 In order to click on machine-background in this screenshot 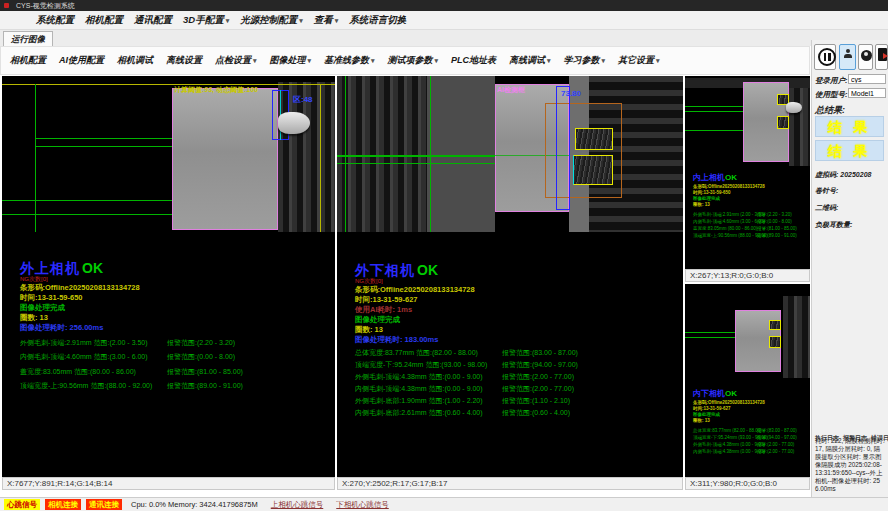, I will do `click(382, 154)`.